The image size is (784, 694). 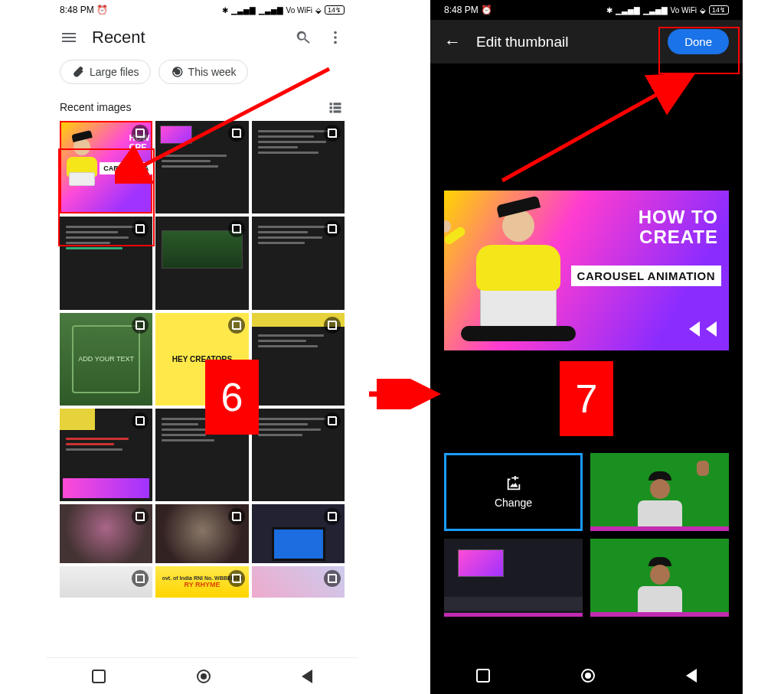 What do you see at coordinates (69, 37) in the screenshot?
I see `menu-icon` at bounding box center [69, 37].